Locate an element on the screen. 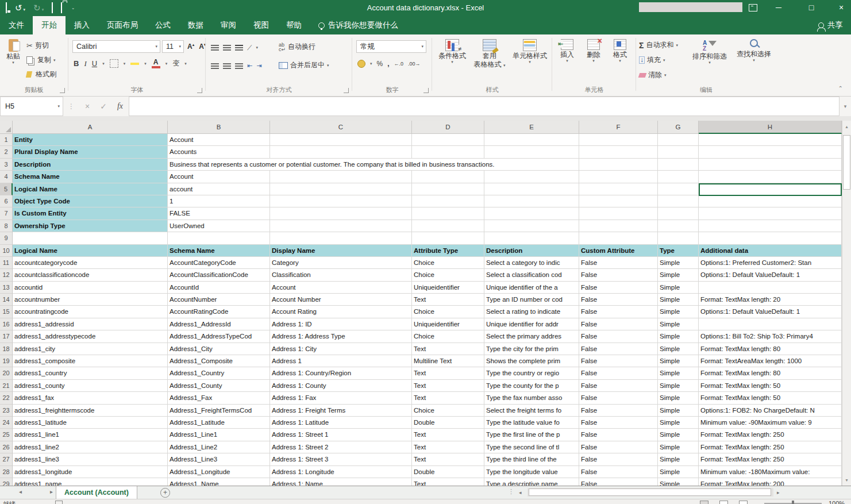 This screenshot has height=504, width=851. cell-G16: Simple is located at coordinates (678, 324).